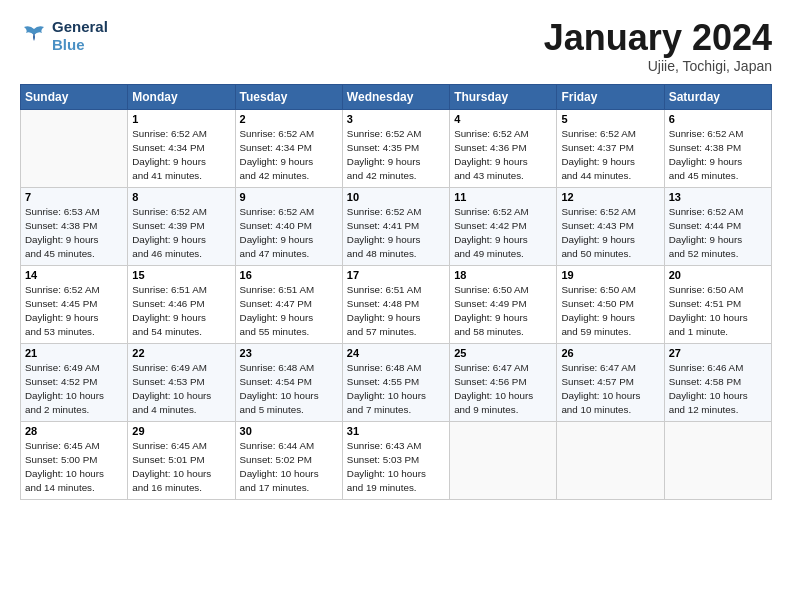 The height and width of the screenshot is (612, 792). I want to click on calendar-cell: 23Sunrise: 6:48 AMSunset: 4:54 PMDayligh…, so click(288, 382).